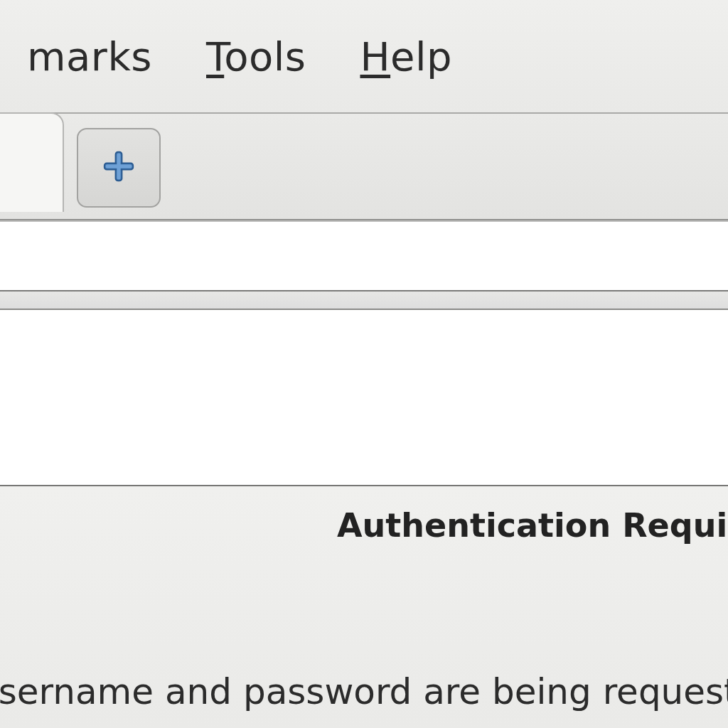  I want to click on menu-label-mnemonic: T, so click(215, 57).